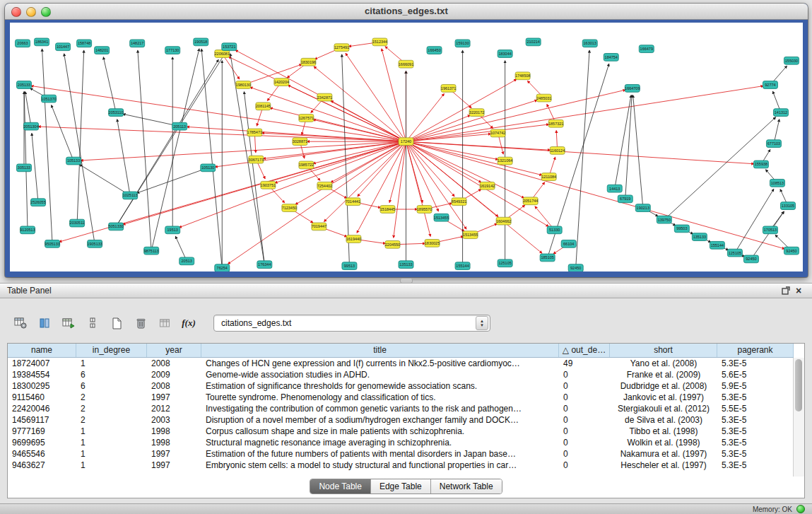 Image resolution: width=812 pixels, height=514 pixels. I want to click on column-header-title: title, so click(380, 351).